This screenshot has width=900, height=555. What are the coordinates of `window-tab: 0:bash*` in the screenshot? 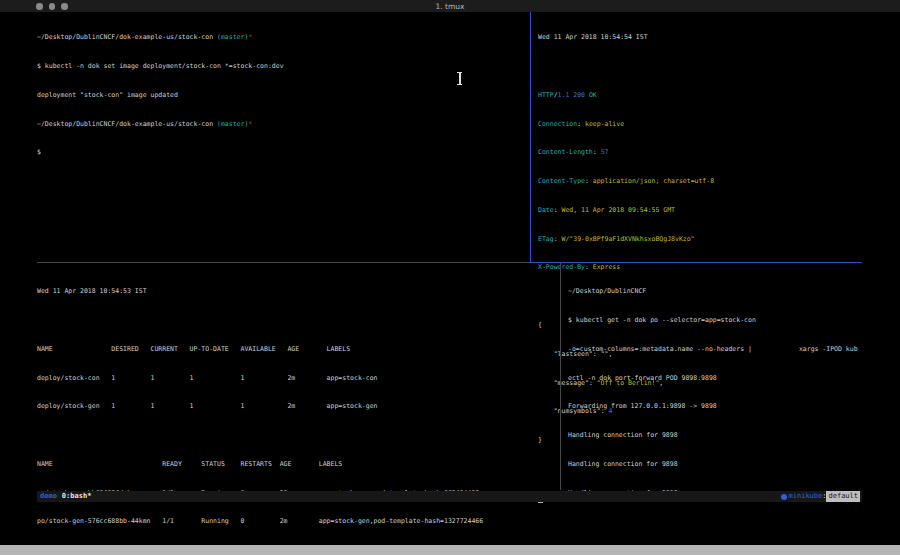 It's located at (77, 496).